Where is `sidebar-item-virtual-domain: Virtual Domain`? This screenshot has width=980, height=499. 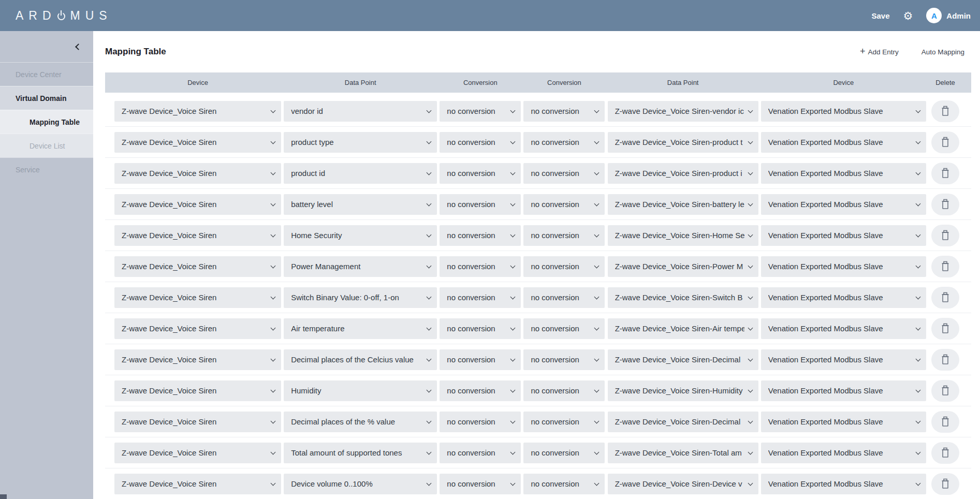 sidebar-item-virtual-domain: Virtual Domain is located at coordinates (47, 98).